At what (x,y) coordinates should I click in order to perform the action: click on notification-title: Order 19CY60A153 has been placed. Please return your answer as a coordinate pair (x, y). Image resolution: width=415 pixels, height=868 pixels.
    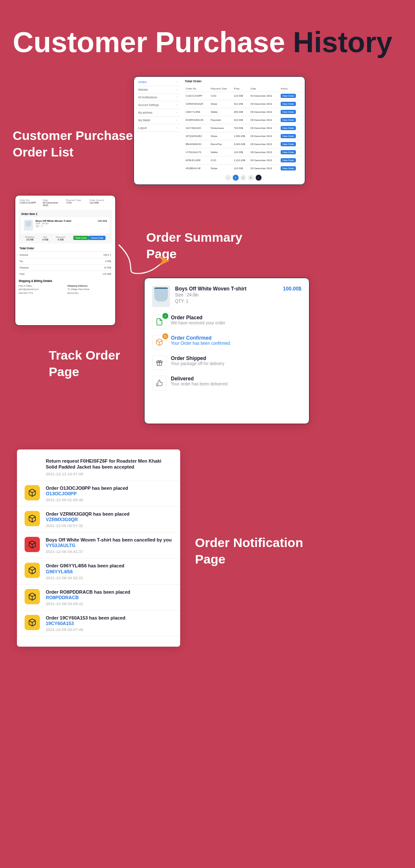
    Looking at the image, I should click on (109, 618).